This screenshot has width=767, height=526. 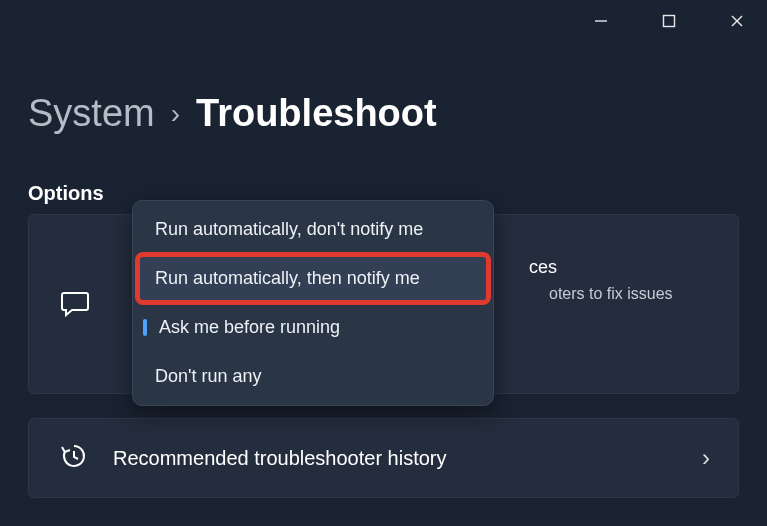 I want to click on maximize-button, so click(x=669, y=21).